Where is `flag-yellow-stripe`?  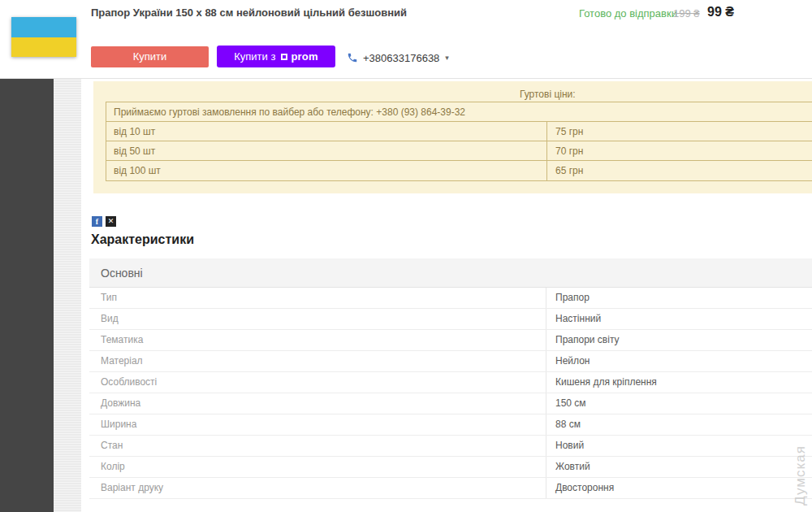
flag-yellow-stripe is located at coordinates (44, 47).